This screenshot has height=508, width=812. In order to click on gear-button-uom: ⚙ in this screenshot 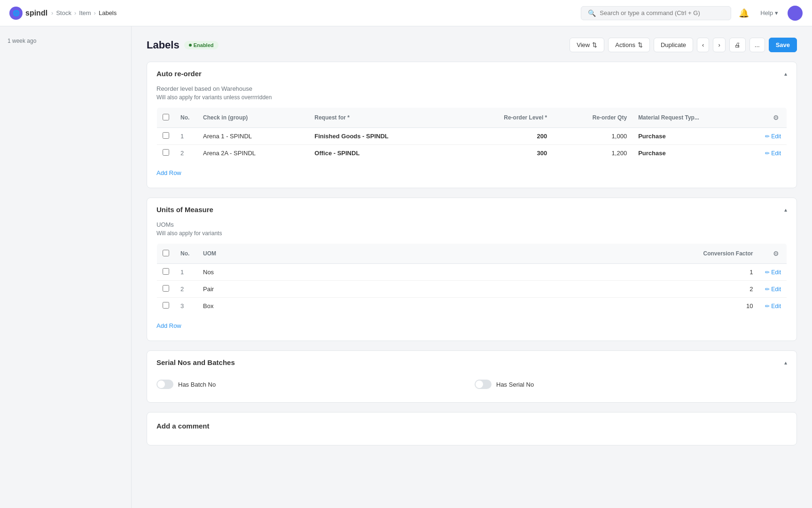, I will do `click(776, 254)`.